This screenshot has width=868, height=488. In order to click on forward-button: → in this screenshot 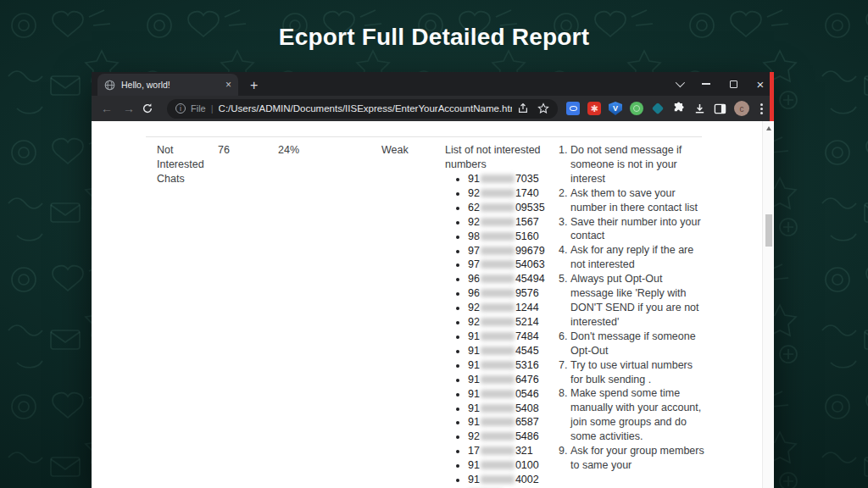, I will do `click(129, 108)`.